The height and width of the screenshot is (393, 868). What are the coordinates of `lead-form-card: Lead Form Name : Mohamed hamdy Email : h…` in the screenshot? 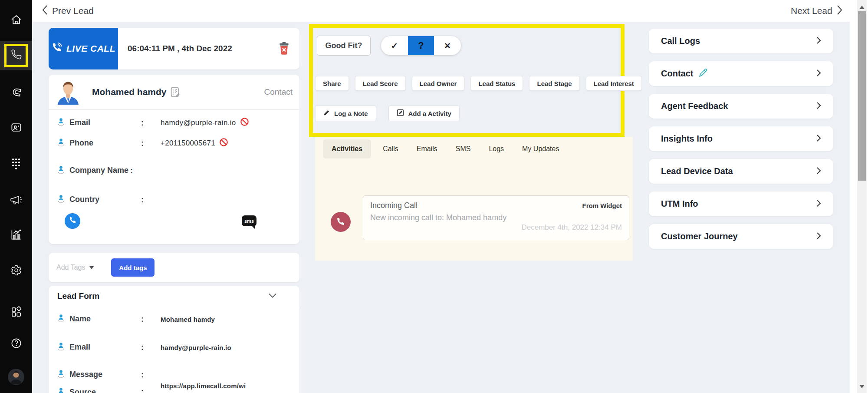 It's located at (174, 340).